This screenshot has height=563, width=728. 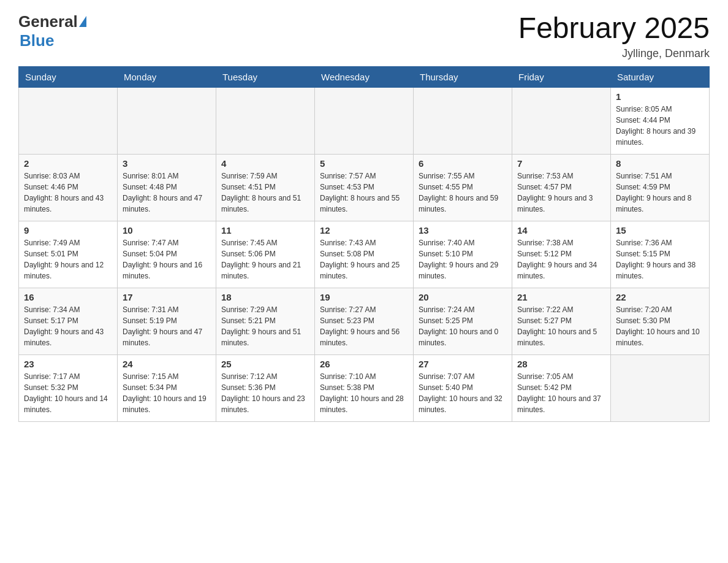 I want to click on day-number: 14, so click(x=561, y=231).